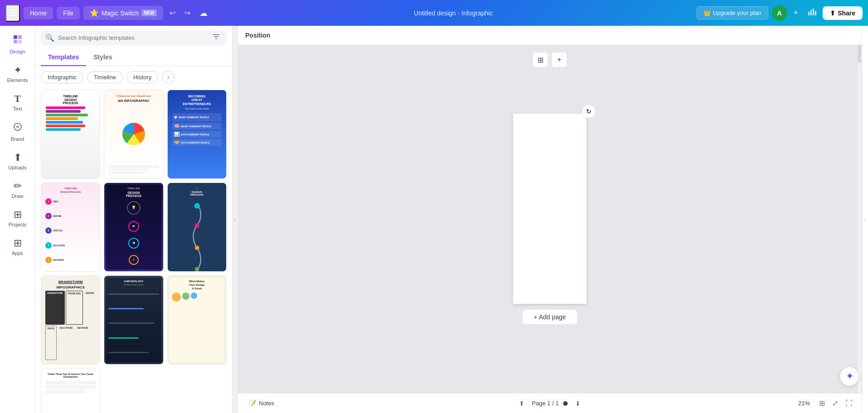  What do you see at coordinates (549, 317) in the screenshot?
I see `add-page-button: + Add page` at bounding box center [549, 317].